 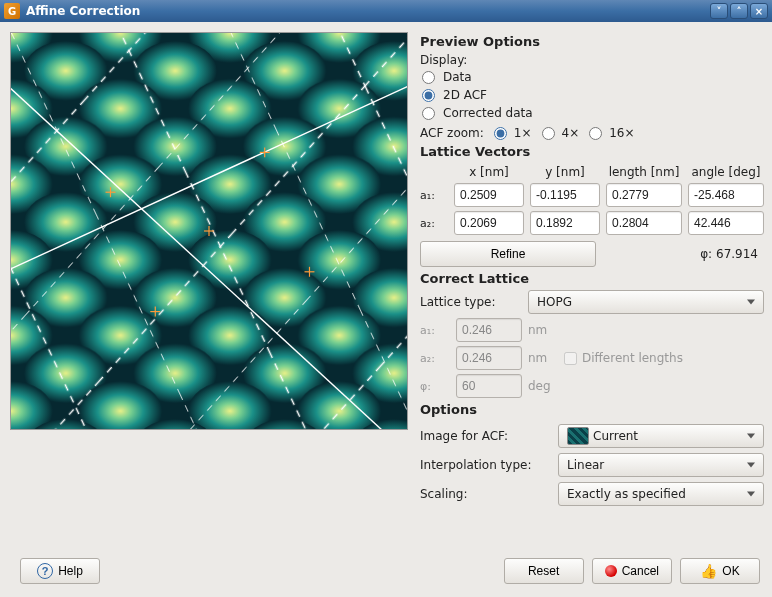 I want to click on radio-data: Data, so click(x=593, y=77).